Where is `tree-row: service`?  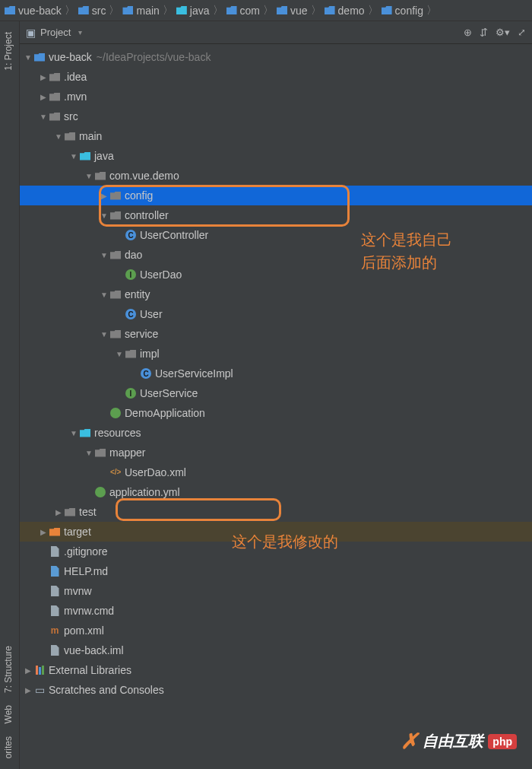
tree-row: service is located at coordinates (276, 334).